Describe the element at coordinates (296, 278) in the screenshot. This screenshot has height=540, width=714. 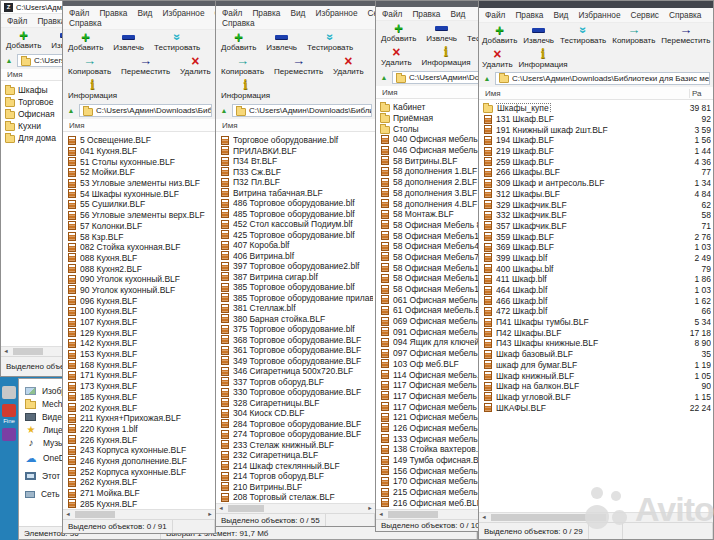
I see `file-row: 387 Витрина сигар.blf` at that location.